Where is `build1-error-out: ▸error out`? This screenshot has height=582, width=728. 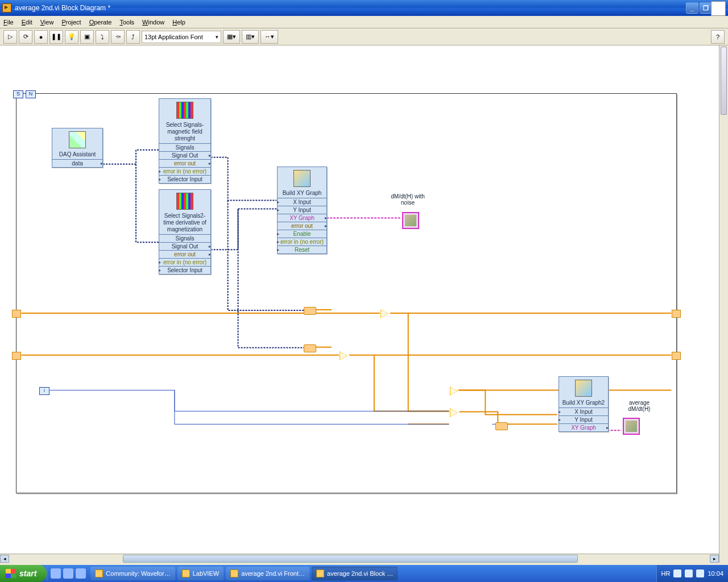 build1-error-out: ▸error out is located at coordinates (302, 226).